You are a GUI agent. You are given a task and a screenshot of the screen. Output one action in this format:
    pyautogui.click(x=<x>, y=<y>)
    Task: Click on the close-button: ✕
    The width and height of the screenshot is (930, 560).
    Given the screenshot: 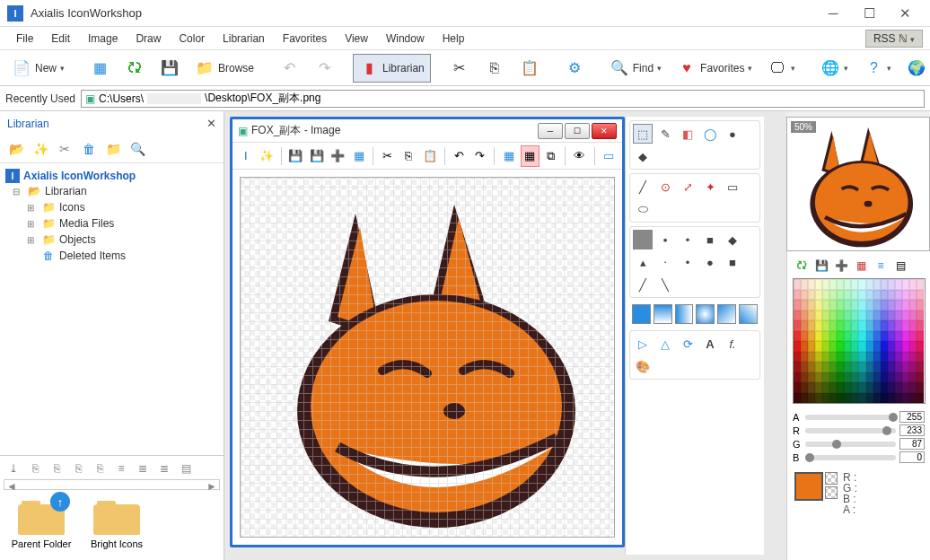 What is the action you would take?
    pyautogui.click(x=905, y=13)
    